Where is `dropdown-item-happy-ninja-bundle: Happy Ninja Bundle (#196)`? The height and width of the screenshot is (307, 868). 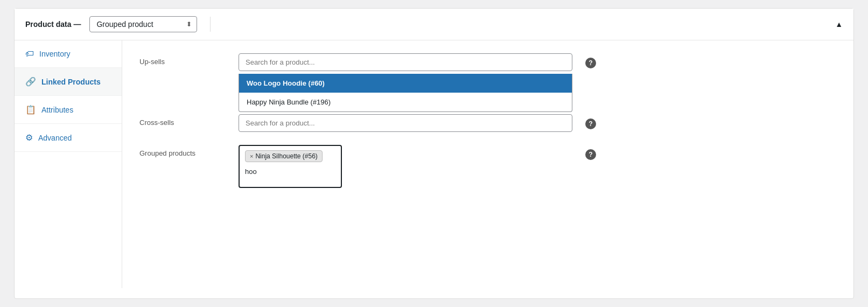 dropdown-item-happy-ninja-bundle: Happy Ninja Bundle (#196) is located at coordinates (405, 102).